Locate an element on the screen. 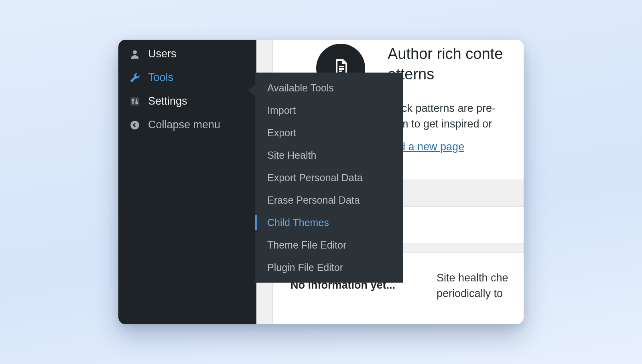 Image resolution: width=642 pixels, height=364 pixels. site-health-line1: Site health che is located at coordinates (473, 278).